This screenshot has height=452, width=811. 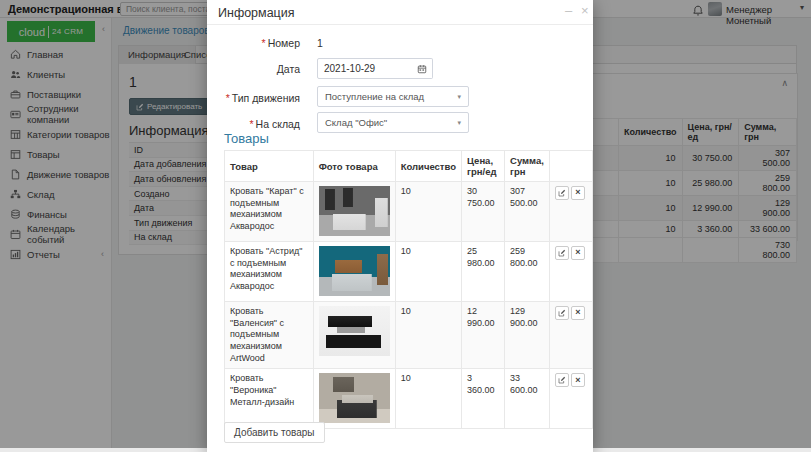 What do you see at coordinates (270, 166) in the screenshot?
I see `col-header-name: Товар` at bounding box center [270, 166].